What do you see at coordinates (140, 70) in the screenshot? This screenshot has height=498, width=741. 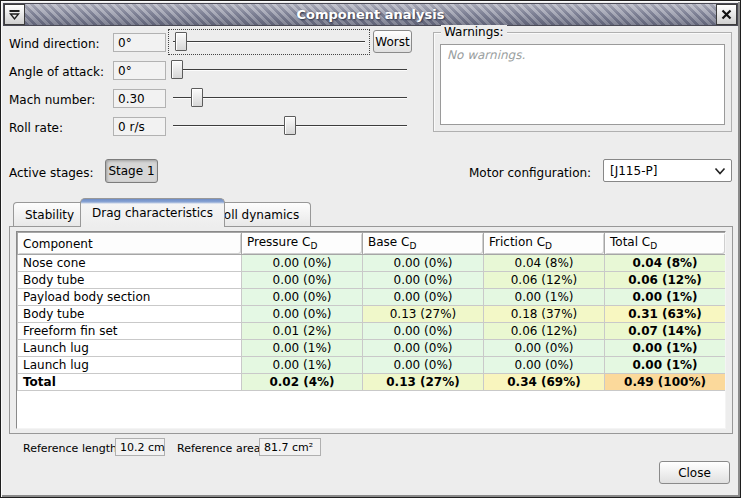 I see `angle-of-attack-field: 0°` at bounding box center [140, 70].